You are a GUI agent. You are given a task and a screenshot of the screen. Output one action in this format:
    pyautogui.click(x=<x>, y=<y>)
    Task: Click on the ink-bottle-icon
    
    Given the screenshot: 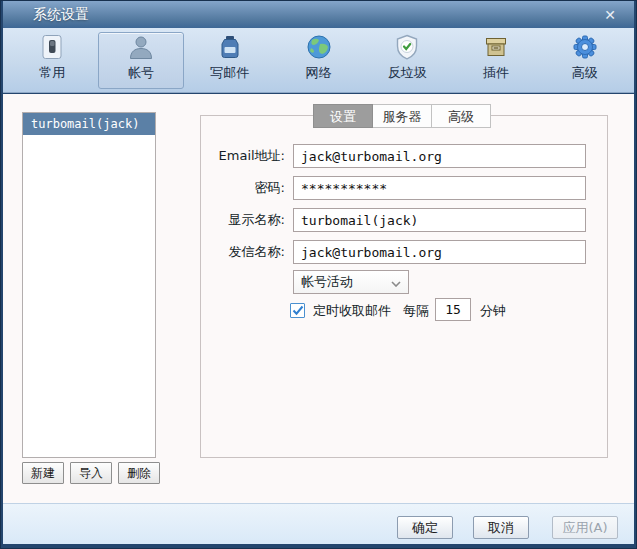 What is the action you would take?
    pyautogui.click(x=230, y=47)
    